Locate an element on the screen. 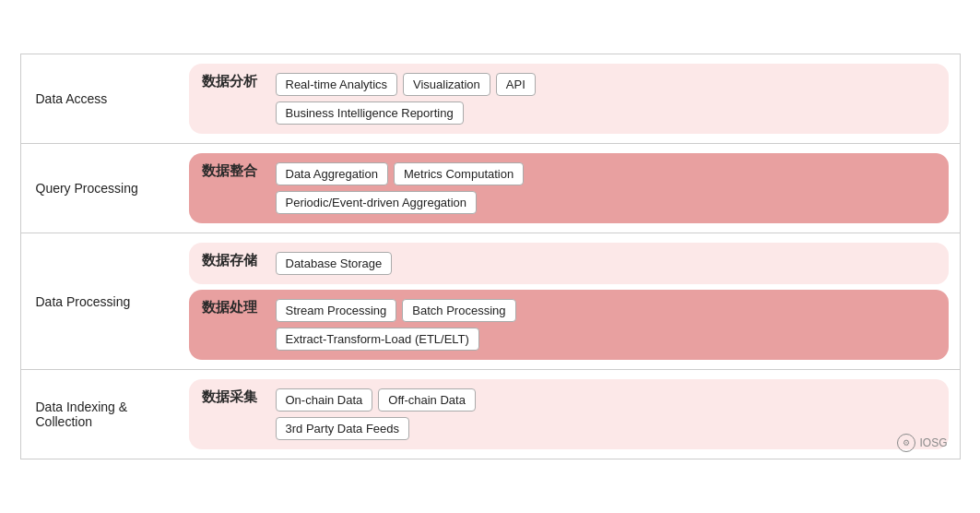  block-tags-shu-ju-zheng-he: Data AggregationMetrics ComputationPerio… is located at coordinates (606, 188).